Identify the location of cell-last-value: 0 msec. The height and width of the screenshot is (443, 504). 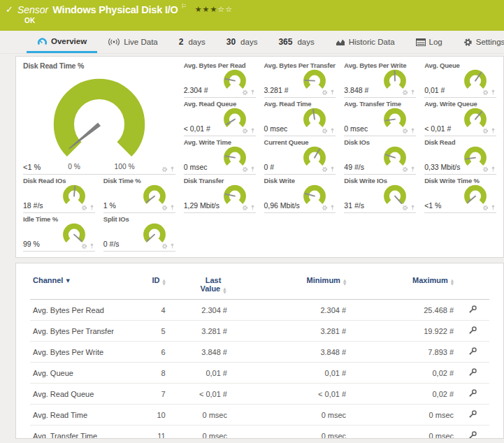
(199, 433).